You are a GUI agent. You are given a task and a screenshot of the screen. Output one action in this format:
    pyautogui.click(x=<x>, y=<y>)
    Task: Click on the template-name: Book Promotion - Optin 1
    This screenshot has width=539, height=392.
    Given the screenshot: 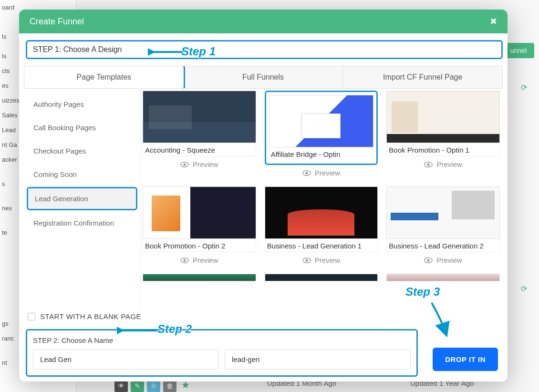 What is the action you would take?
    pyautogui.click(x=443, y=150)
    